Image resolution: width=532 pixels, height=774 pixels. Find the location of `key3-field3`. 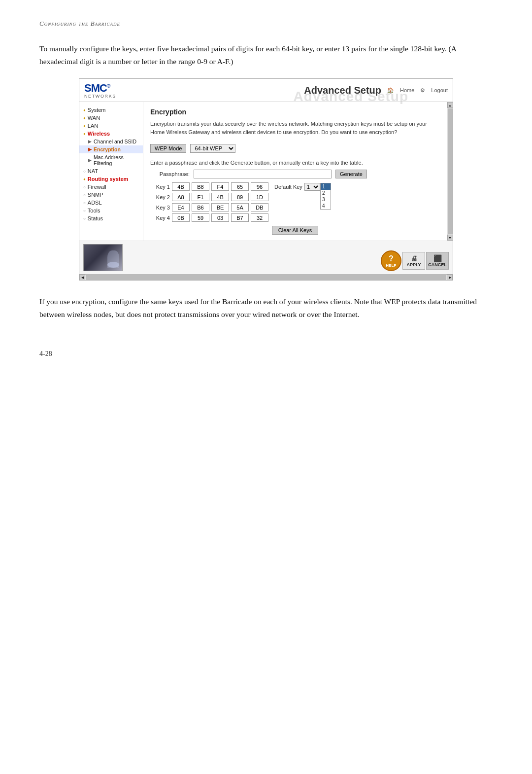

key3-field3 is located at coordinates (220, 207).